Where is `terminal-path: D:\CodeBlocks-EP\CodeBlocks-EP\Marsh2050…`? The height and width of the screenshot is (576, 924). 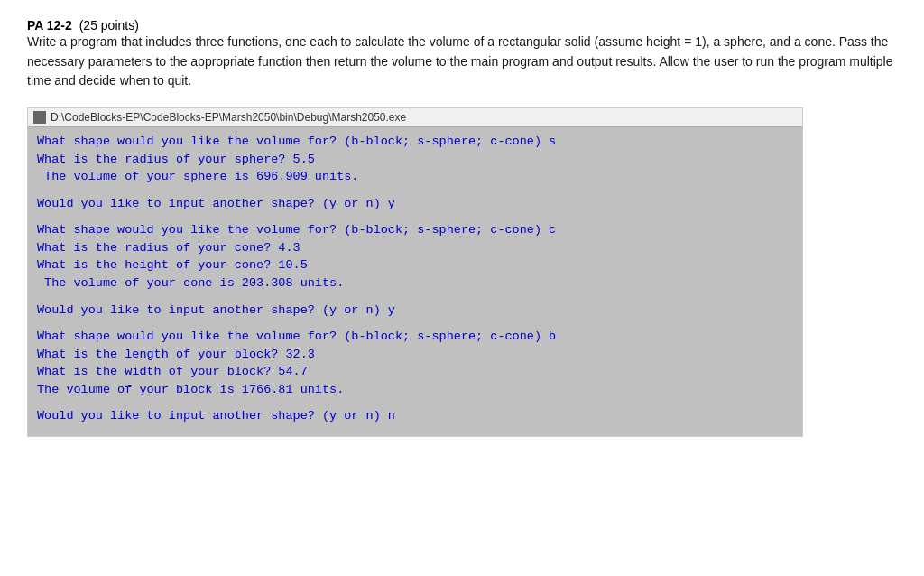 terminal-path: D:\CodeBlocks-EP\CodeBlocks-EP\Marsh2050… is located at coordinates (228, 117).